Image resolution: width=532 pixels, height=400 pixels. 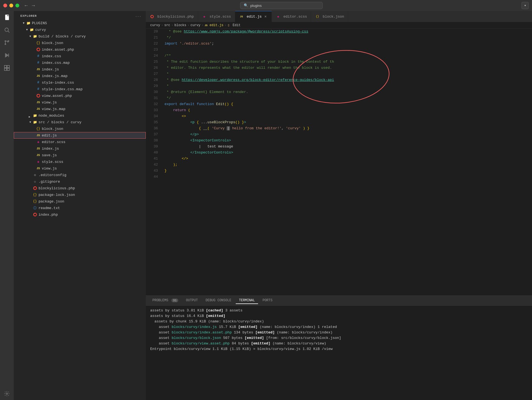 What do you see at coordinates (80, 122) in the screenshot?
I see `src-blocks-curvy-folder: ▼ 📁 src / blocks / curvy` at bounding box center [80, 122].